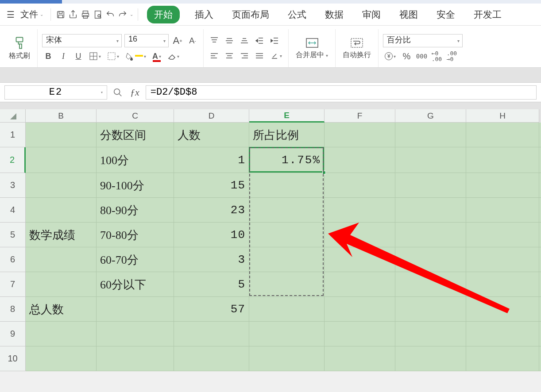  I want to click on cell: 15, so click(212, 185).